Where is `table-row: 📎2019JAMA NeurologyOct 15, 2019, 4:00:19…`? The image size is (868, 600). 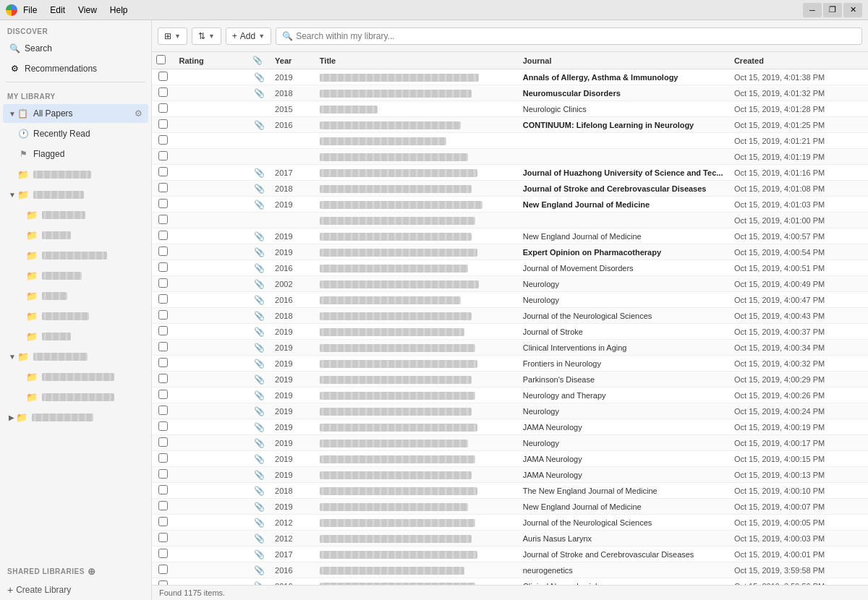 table-row: 📎2019JAMA NeurologyOct 15, 2019, 4:00:19… is located at coordinates (510, 427).